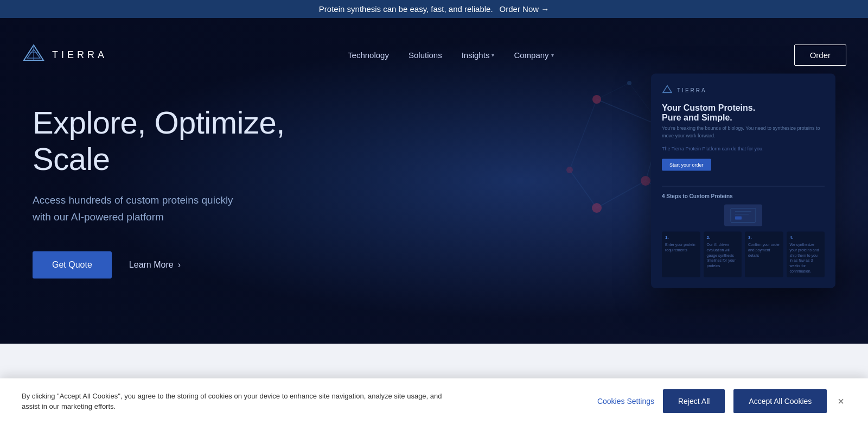 Image resolution: width=868 pixels, height=424 pixels. Describe the element at coordinates (722, 401) in the screenshot. I see `cookie-actions: Cookies Settings Reject All Accept All C…` at that location.